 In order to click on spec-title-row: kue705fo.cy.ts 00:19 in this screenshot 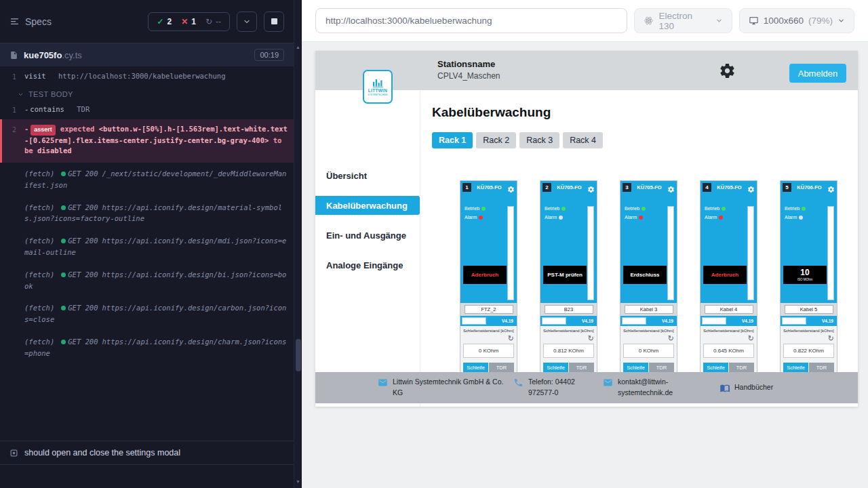, I will do `click(146, 55)`.